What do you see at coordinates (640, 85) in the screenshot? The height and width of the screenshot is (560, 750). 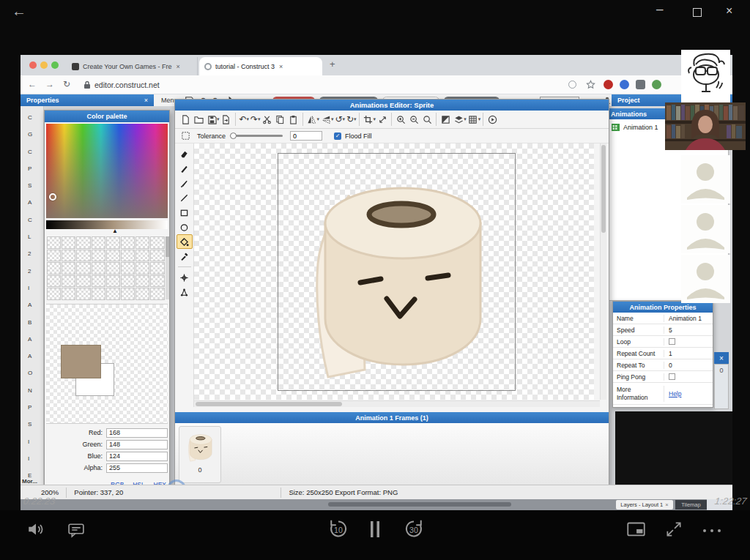 I see `extension-gray-icon` at bounding box center [640, 85].